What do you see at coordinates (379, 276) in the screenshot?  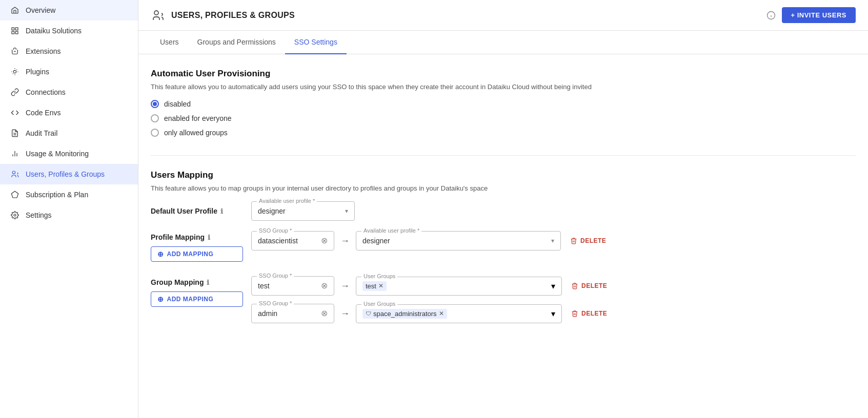 I see `group-tags-label-0: User Groups` at bounding box center [379, 276].